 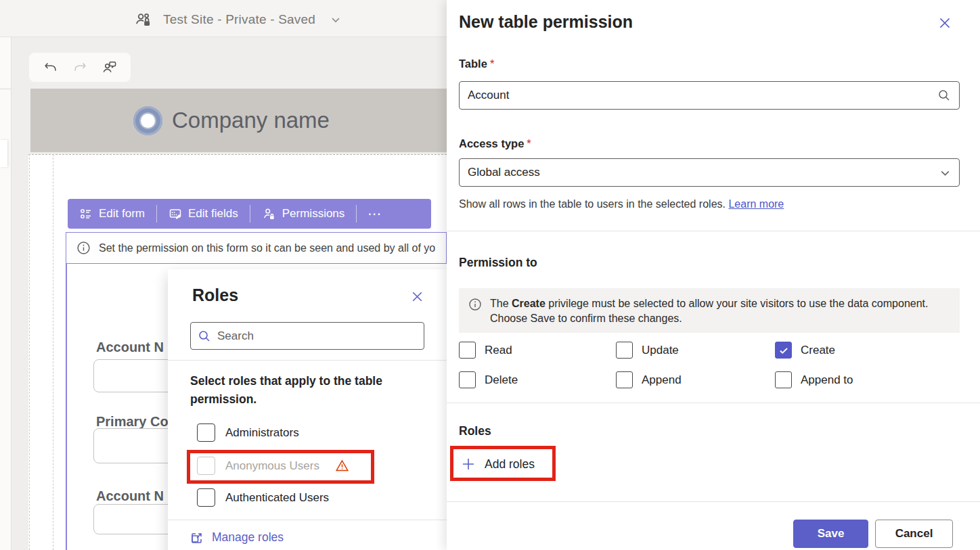 What do you see at coordinates (303, 214) in the screenshot?
I see `permissions-button: Permissions` at bounding box center [303, 214].